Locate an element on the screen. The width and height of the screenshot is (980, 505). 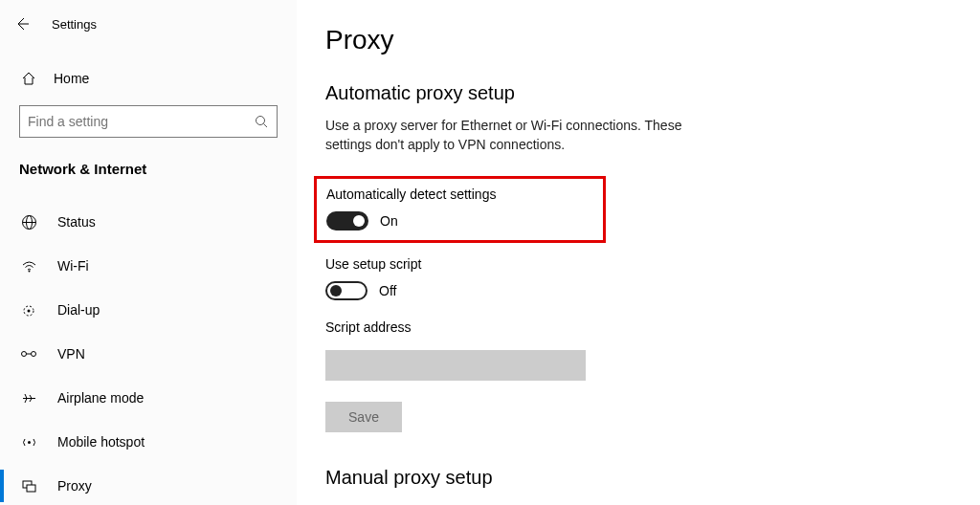
auto-detect-toggle is located at coordinates (347, 221).